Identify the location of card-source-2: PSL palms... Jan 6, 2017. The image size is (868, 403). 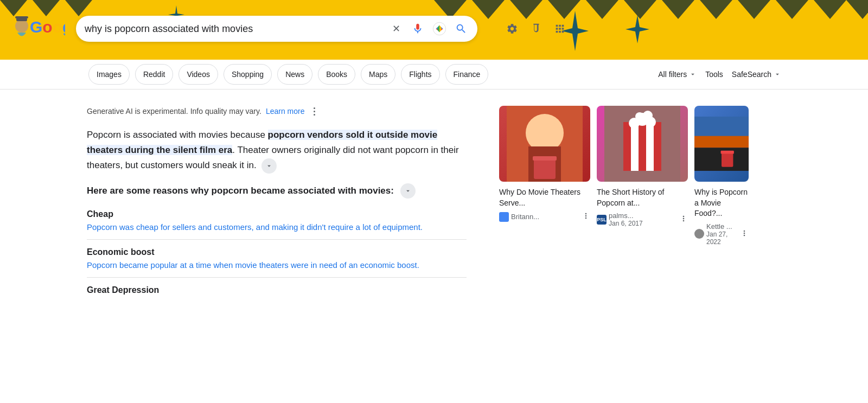
(620, 219).